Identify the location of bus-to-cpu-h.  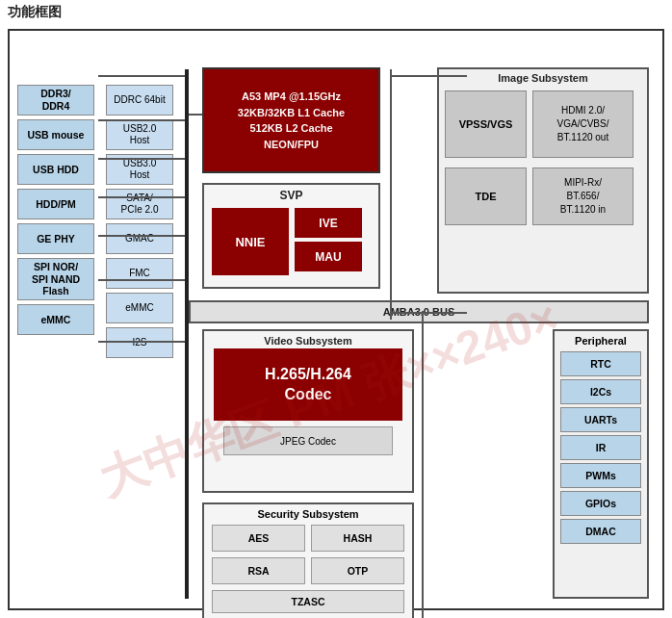
(195, 115).